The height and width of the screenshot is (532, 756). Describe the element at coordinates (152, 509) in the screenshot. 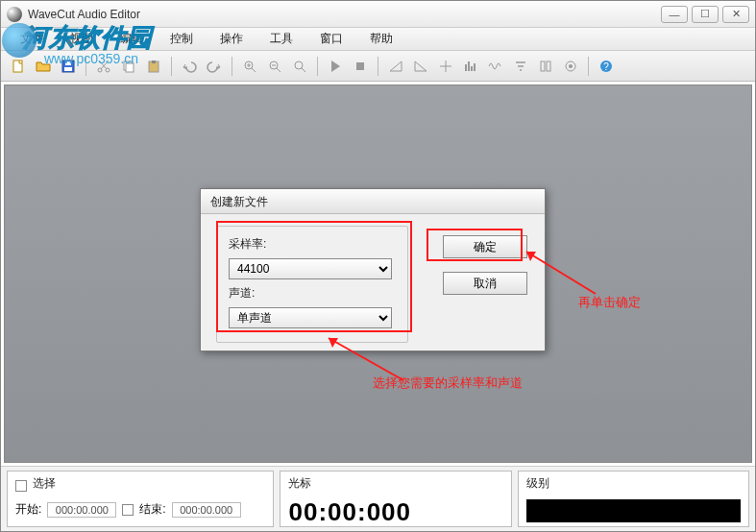

I see `end-label: 结束:` at that location.